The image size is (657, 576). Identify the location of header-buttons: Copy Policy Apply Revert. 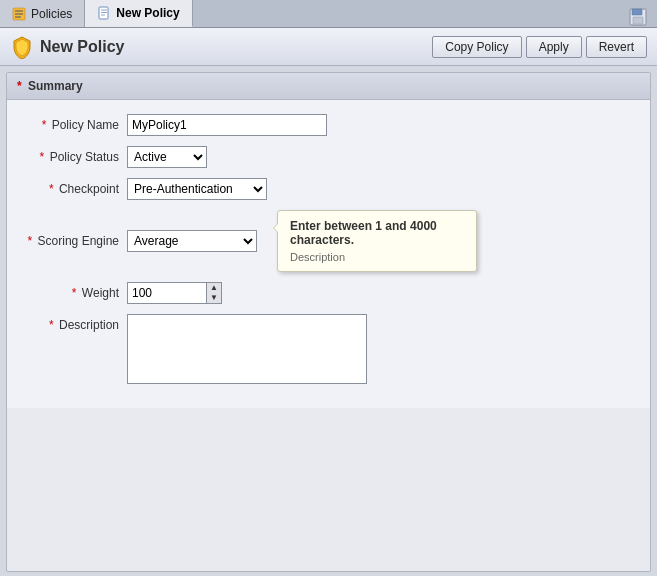
(540, 47).